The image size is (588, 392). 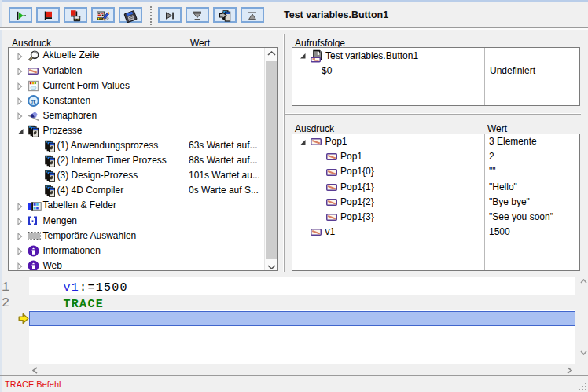 I want to click on svg-text: π, so click(x=33, y=101).